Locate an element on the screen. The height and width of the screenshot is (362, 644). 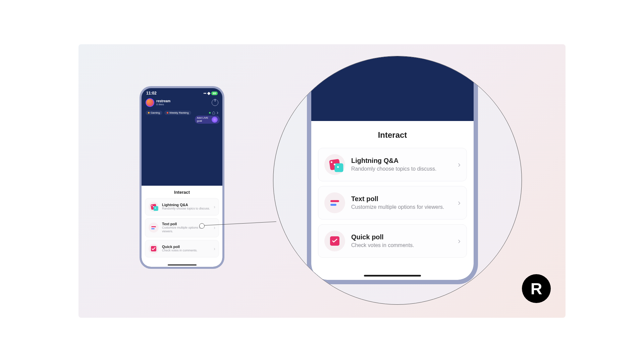
zoom-home-indicator is located at coordinates (392, 276).